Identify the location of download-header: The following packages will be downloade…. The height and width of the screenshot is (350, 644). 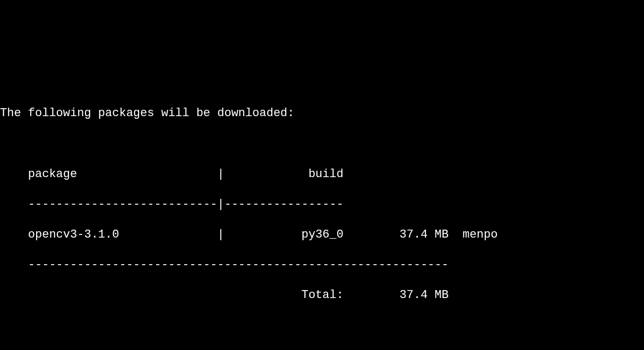
(322, 113).